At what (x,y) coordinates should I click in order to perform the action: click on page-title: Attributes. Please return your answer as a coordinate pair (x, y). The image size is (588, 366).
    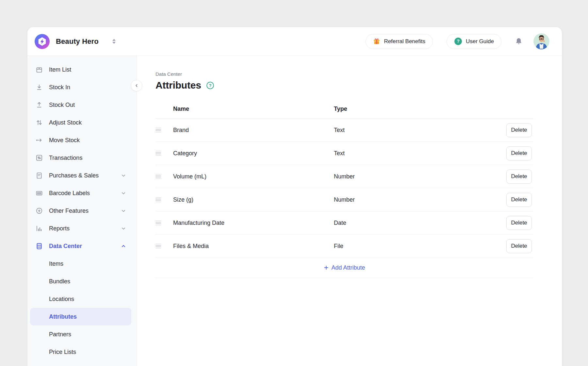
    Looking at the image, I should click on (178, 85).